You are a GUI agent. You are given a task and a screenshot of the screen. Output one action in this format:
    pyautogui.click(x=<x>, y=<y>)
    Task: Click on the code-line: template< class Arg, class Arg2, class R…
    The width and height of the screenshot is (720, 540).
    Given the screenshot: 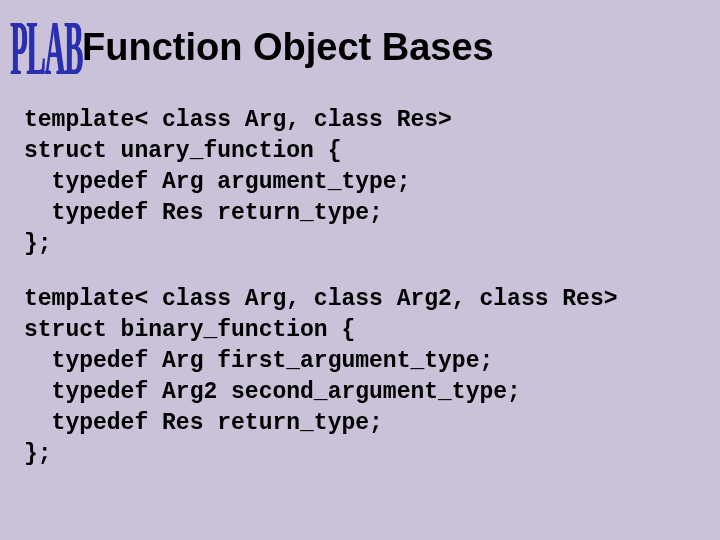 What is the action you would take?
    pyautogui.click(x=321, y=299)
    